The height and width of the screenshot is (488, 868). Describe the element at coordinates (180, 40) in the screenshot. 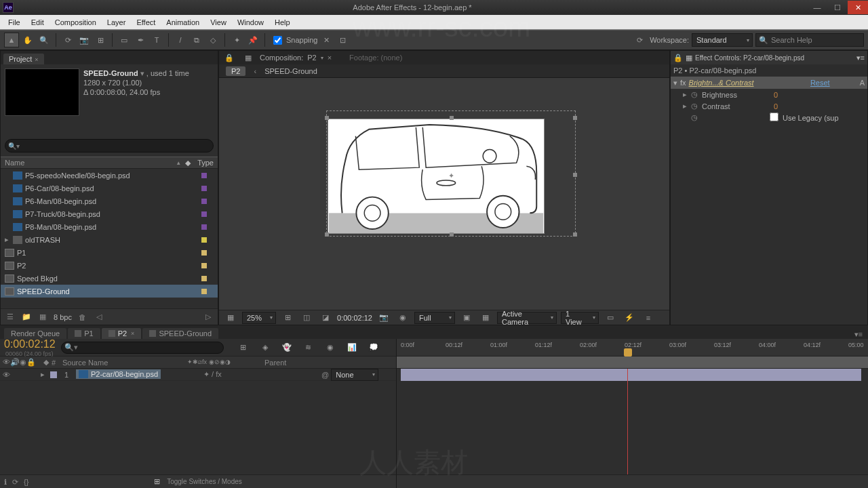

I see `brush-tool: /` at that location.